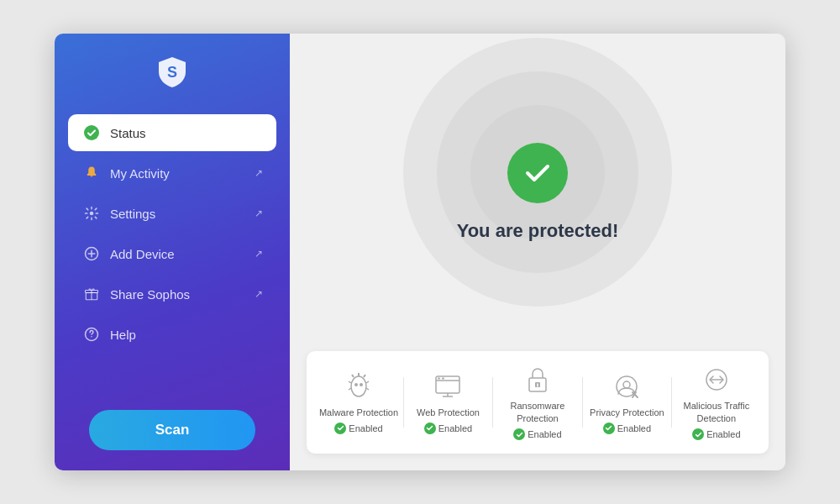 The image size is (840, 504). I want to click on question-circle-icon, so click(92, 334).